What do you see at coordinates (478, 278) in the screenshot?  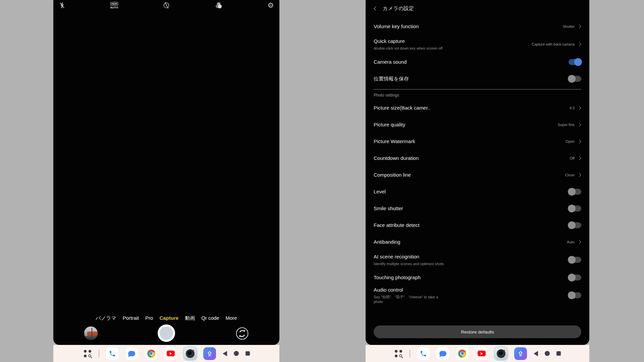 I see `settings-row-touching-photograph: Touching photograph` at bounding box center [478, 278].